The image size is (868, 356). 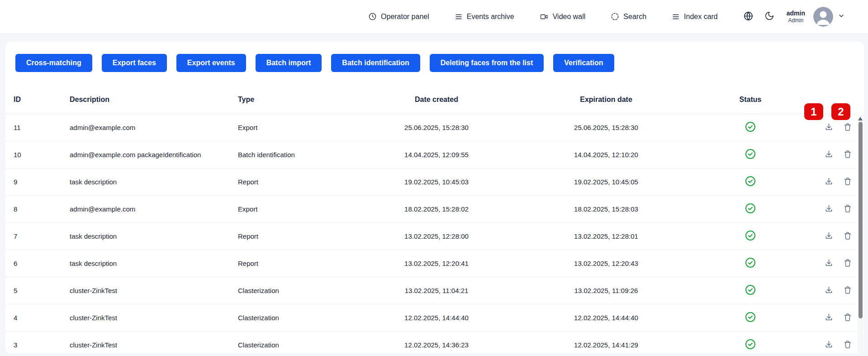 What do you see at coordinates (569, 17) in the screenshot?
I see `nav-label: Video wall` at bounding box center [569, 17].